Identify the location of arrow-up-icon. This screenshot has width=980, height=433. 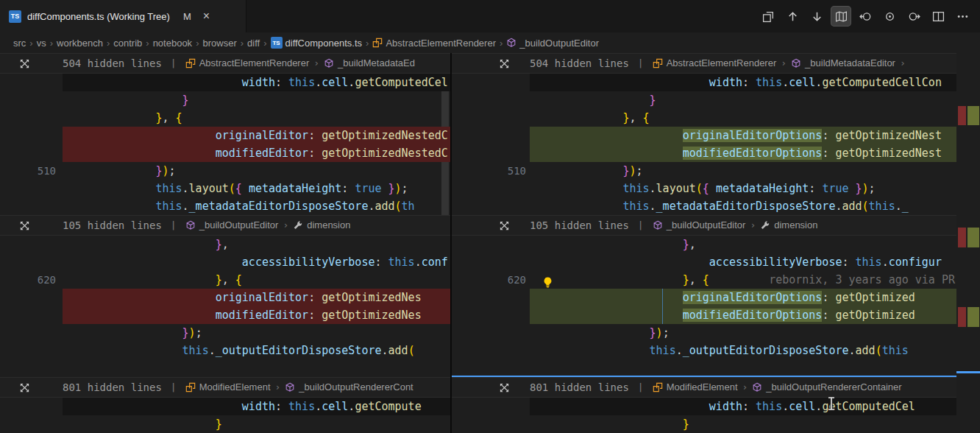
(793, 16).